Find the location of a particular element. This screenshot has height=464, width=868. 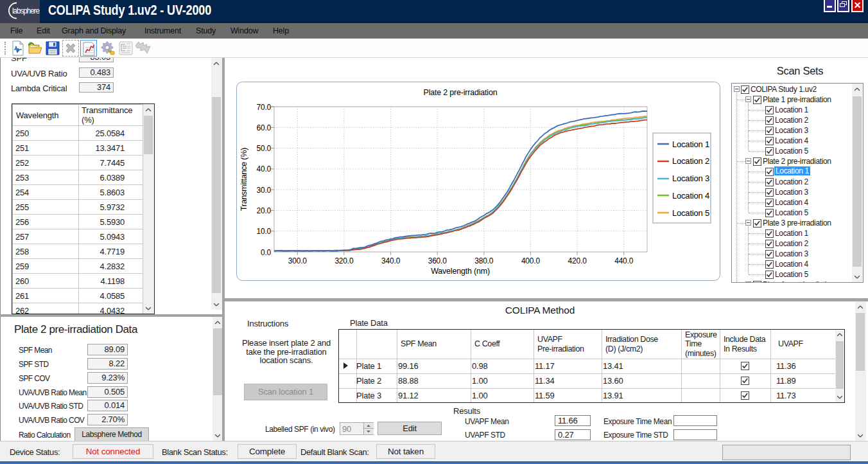

svg-text: Transmittance (%) is located at coordinates (244, 179).